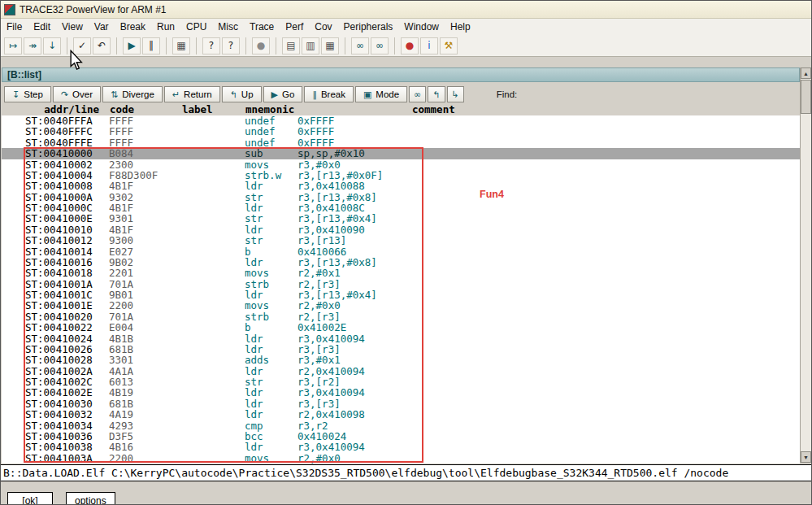 The height and width of the screenshot is (505, 812). I want to click on disassembly-row: ST:0040FFFE FFFF undef 0xFFFF, so click(401, 143).